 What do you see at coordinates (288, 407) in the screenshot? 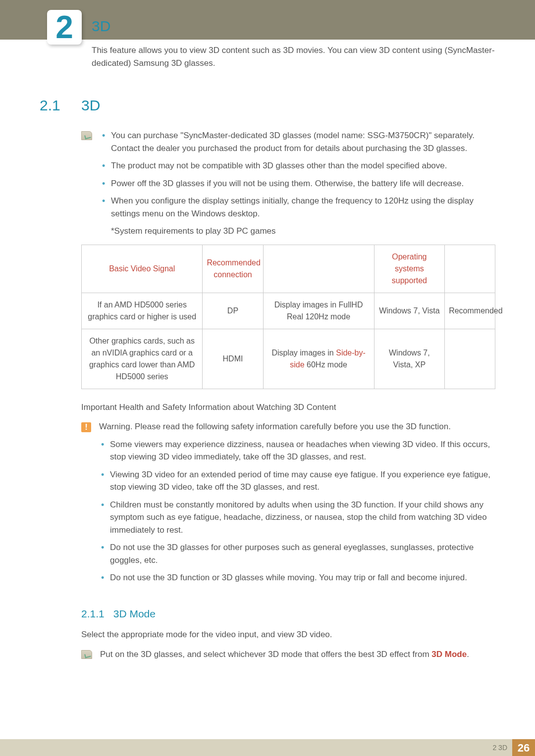
I see `safety-heading: Important Health and Safety Information …` at bounding box center [288, 407].